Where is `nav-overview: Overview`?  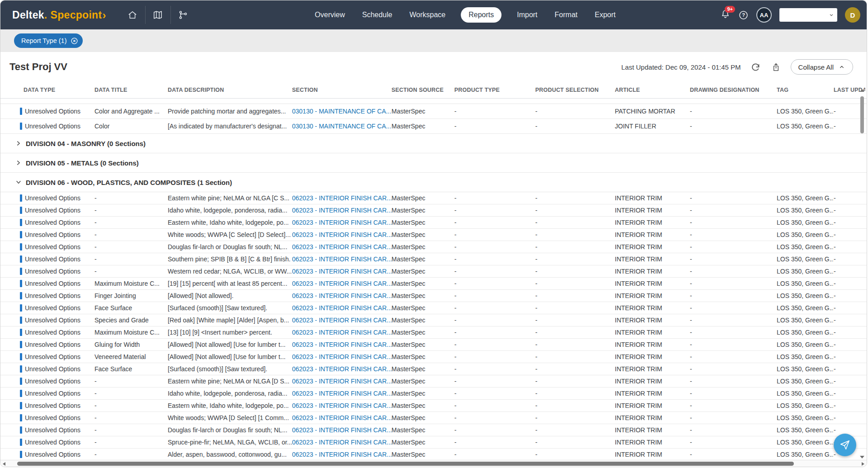
nav-overview: Overview is located at coordinates (330, 15).